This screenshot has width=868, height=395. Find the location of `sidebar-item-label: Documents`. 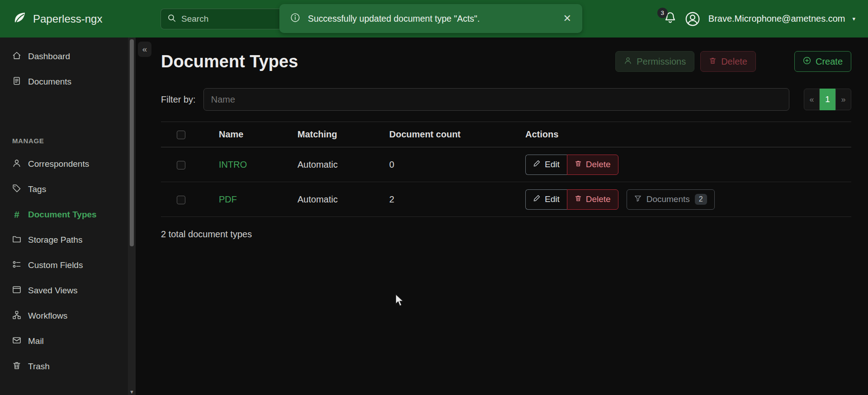

sidebar-item-label: Documents is located at coordinates (50, 82).